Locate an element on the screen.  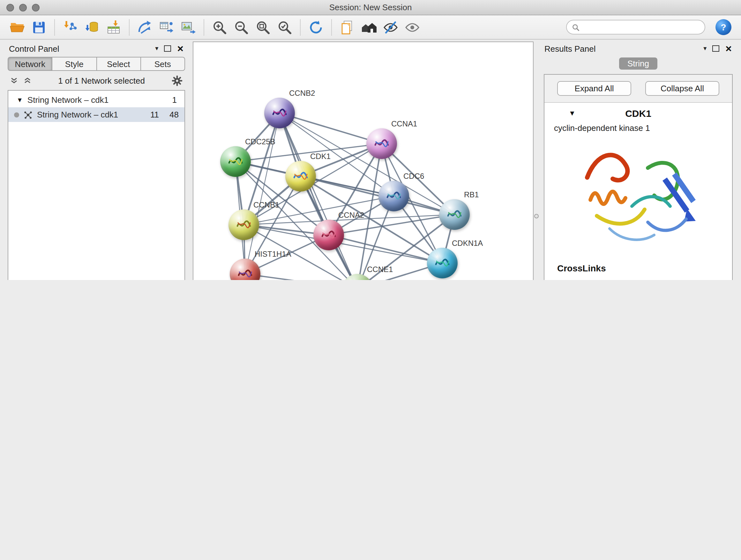
string-results-box: Expand All Collapse All ▼ CDK1 cyclin-de… is located at coordinates (638, 177).